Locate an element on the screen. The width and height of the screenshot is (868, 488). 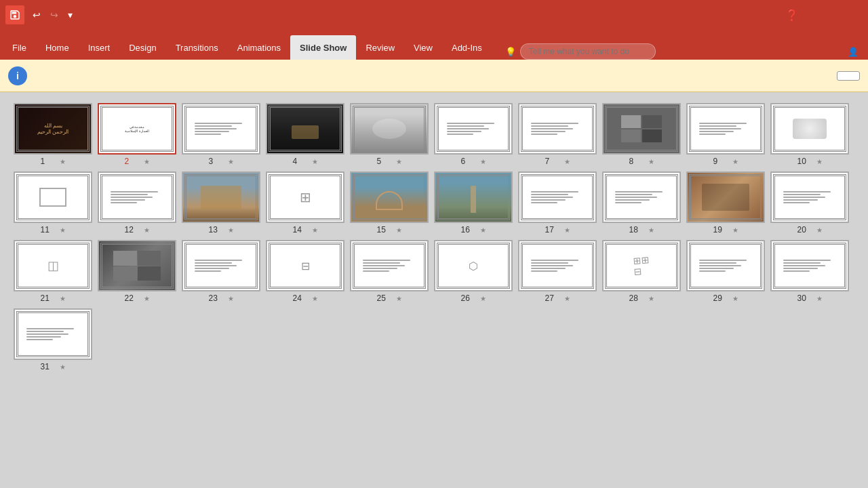
slide-item: 6★ is located at coordinates (473, 134).